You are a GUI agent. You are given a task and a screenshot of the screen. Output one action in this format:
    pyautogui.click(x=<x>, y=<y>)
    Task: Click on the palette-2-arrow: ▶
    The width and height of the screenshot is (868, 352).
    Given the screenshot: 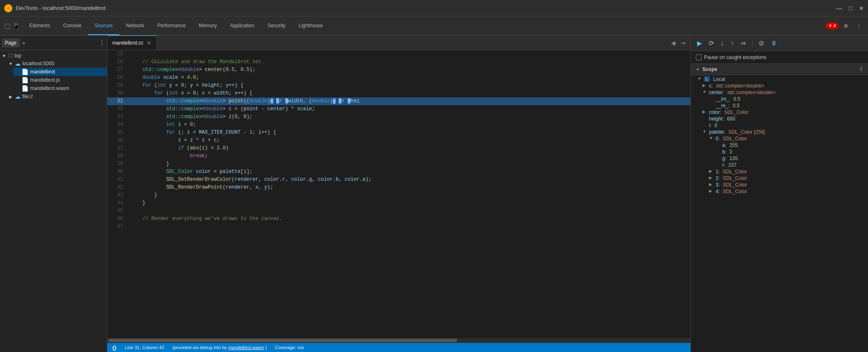 What is the action you would take?
    pyautogui.click(x=711, y=177)
    